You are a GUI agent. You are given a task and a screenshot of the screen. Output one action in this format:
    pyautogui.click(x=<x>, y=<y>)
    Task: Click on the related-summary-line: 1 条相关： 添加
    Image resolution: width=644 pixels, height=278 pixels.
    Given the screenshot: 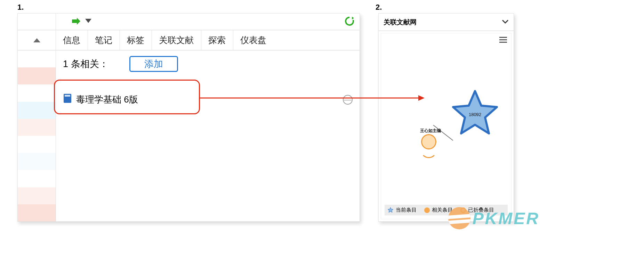 What is the action you would take?
    pyautogui.click(x=209, y=64)
    